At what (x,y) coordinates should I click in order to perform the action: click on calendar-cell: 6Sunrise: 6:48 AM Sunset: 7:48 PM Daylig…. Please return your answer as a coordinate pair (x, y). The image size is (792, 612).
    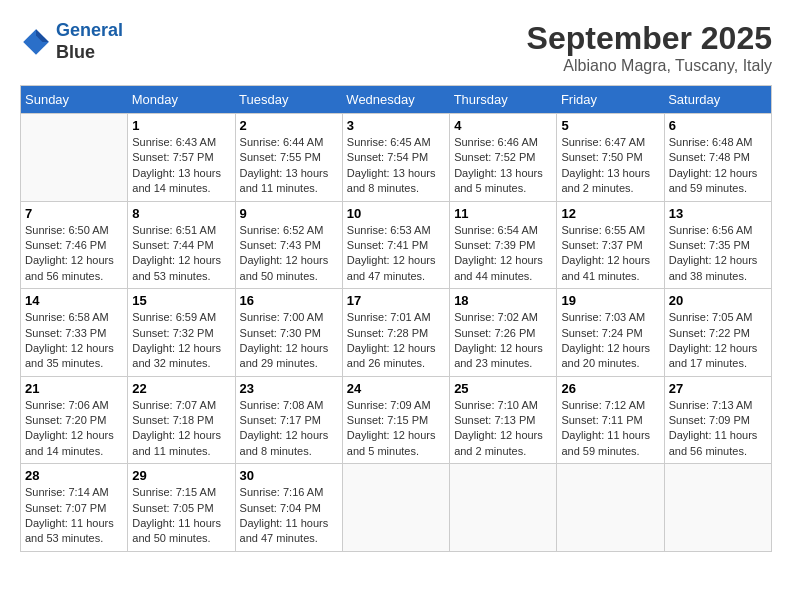
    Looking at the image, I should click on (718, 158).